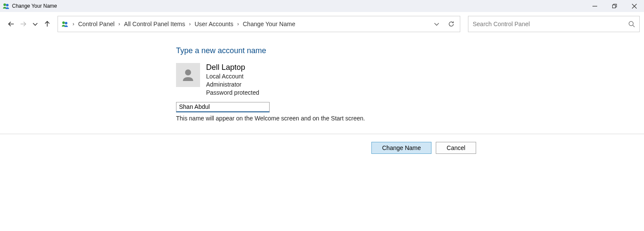 This screenshot has width=644, height=231. Describe the element at coordinates (233, 80) in the screenshot. I see `account-info: Dell Laptop Local Account Administrator …` at that location.